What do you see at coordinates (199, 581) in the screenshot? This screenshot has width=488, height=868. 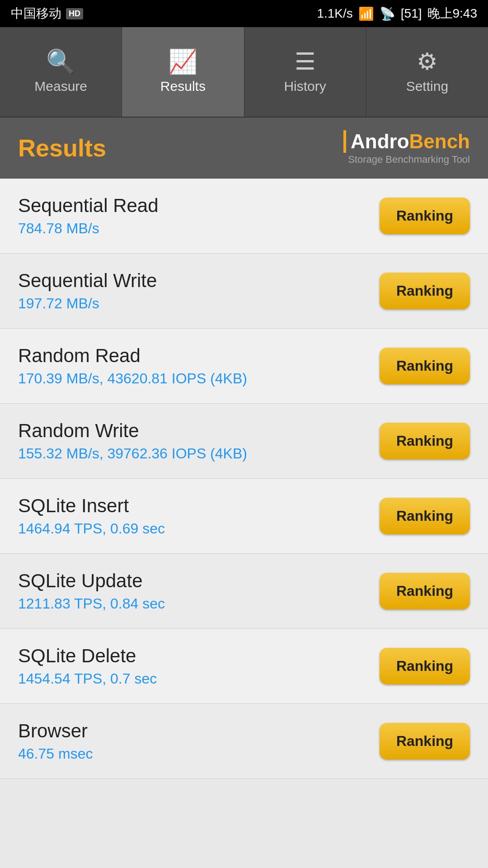 I see `result-name: SQLite Update` at bounding box center [199, 581].